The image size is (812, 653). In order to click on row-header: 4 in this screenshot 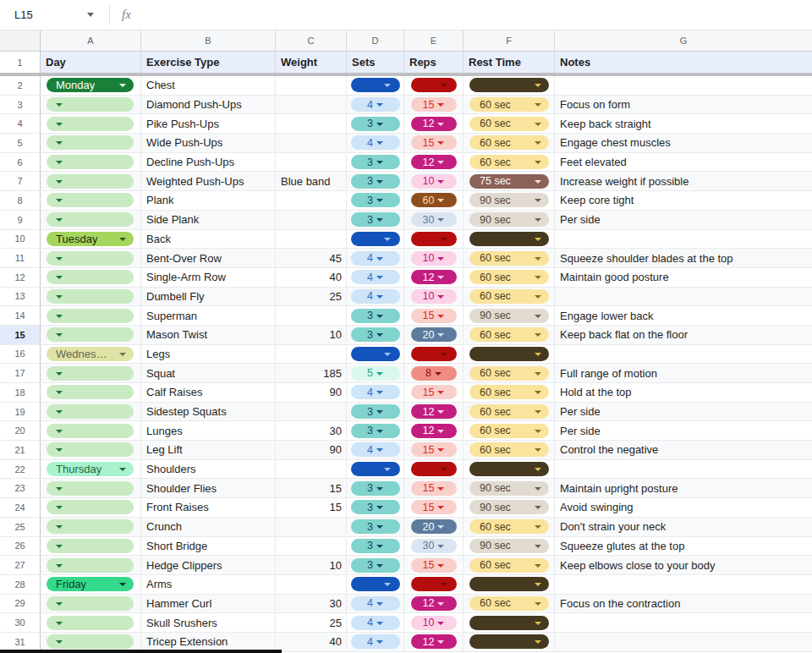, I will do `click(20, 123)`.